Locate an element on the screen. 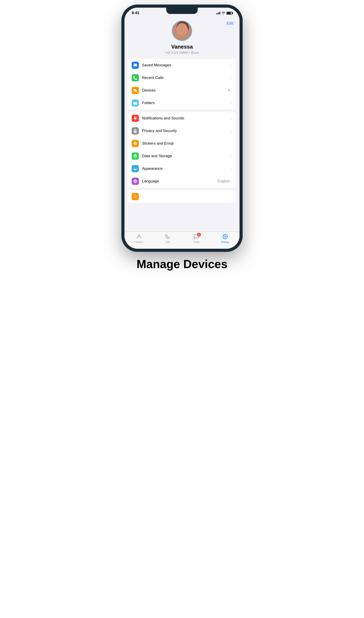  recent-calls-icon is located at coordinates (135, 78).